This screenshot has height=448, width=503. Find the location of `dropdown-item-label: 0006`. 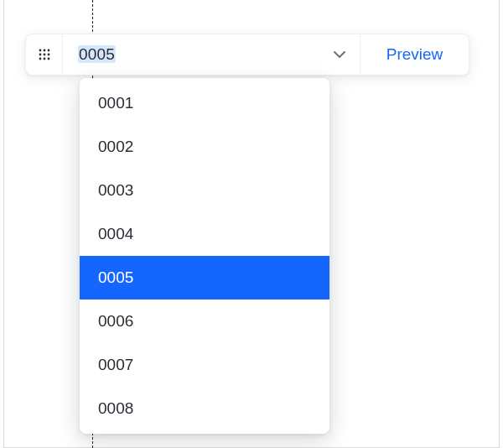

dropdown-item-label: 0006 is located at coordinates (116, 321).